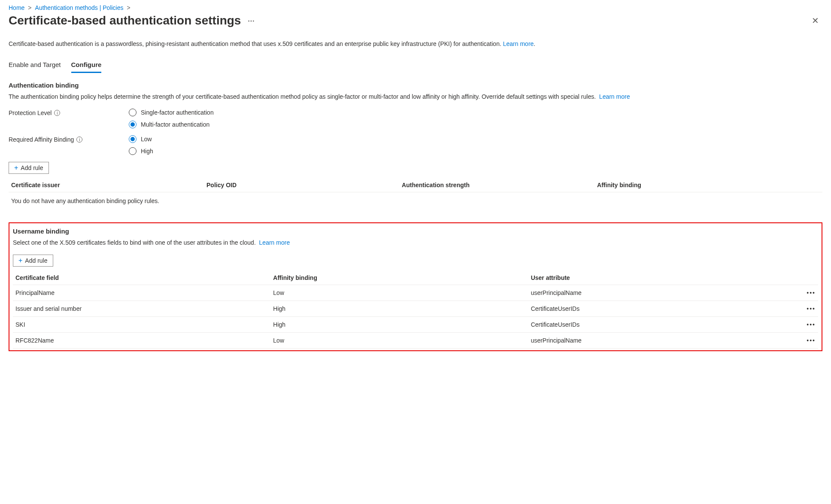  What do you see at coordinates (519, 44) in the screenshot?
I see `learn-more-link: Learn more` at bounding box center [519, 44].